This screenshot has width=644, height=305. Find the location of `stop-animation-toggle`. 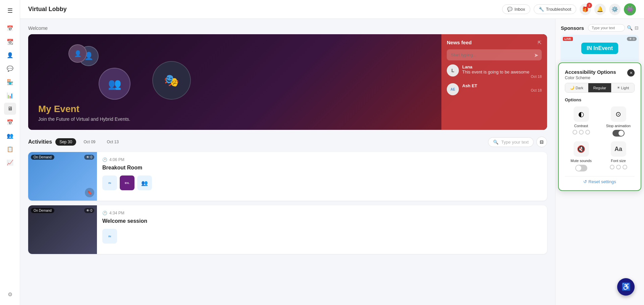

stop-animation-toggle is located at coordinates (619, 133).